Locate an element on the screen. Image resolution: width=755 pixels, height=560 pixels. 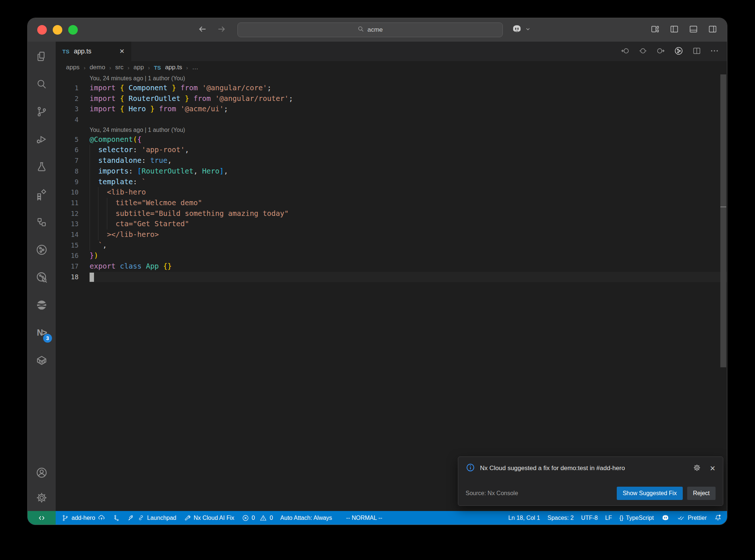
nx-console-icon: N> 3 is located at coordinates (42, 333).